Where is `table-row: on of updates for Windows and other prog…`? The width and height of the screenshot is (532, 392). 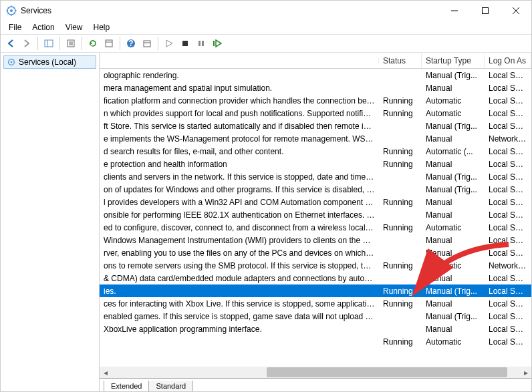 table-row: on of updates for Windows and other prog… is located at coordinates (315, 190).